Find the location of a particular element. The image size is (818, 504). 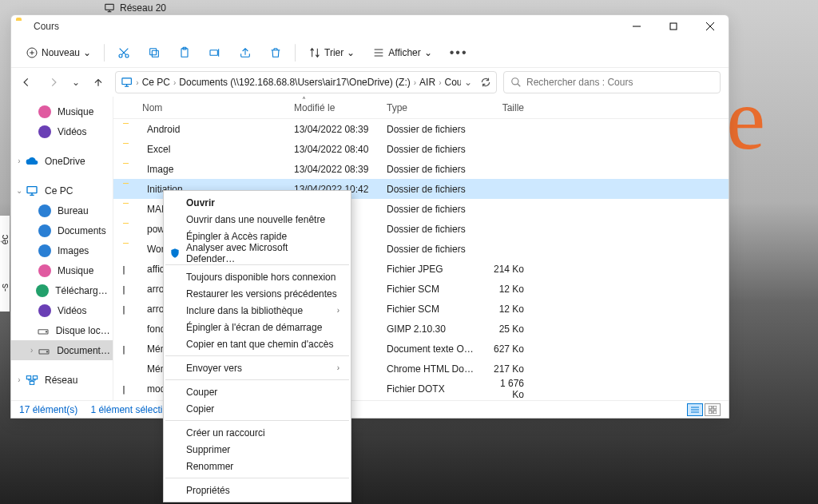

more-button: ••• is located at coordinates (459, 53).